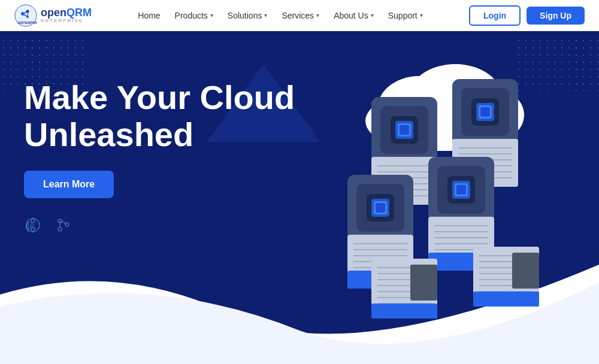 This screenshot has height=364, width=599. What do you see at coordinates (26, 16) in the screenshot?
I see `logo-icon: ENTERPRISE` at bounding box center [26, 16].